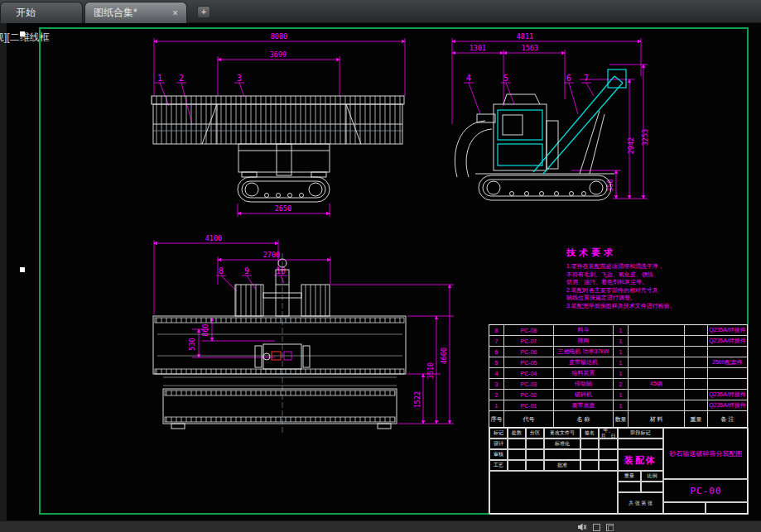 The height and width of the screenshot is (532, 761). What do you see at coordinates (469, 78) in the screenshot?
I see `balloon-4: 4` at bounding box center [469, 78].